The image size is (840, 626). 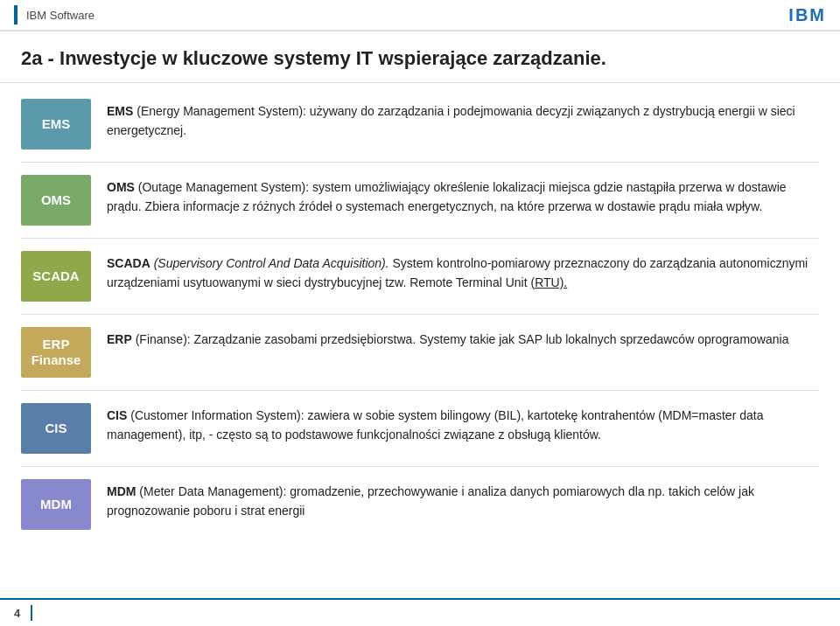 What do you see at coordinates (56, 124) in the screenshot?
I see `badge-ems: EMS` at bounding box center [56, 124].